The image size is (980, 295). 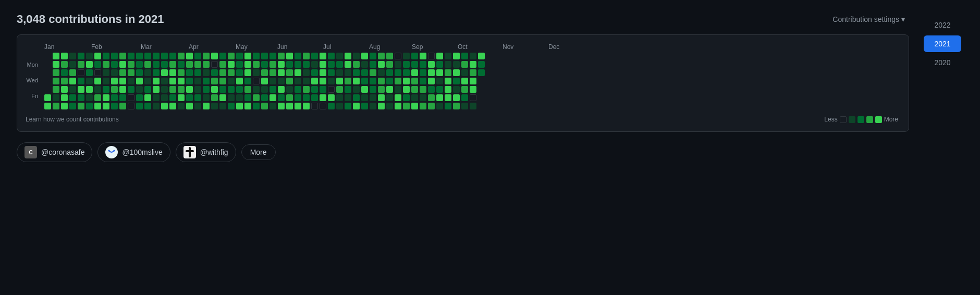 What do you see at coordinates (868, 19) in the screenshot?
I see `contribution-settings-button: Contribution settings ▾` at bounding box center [868, 19].